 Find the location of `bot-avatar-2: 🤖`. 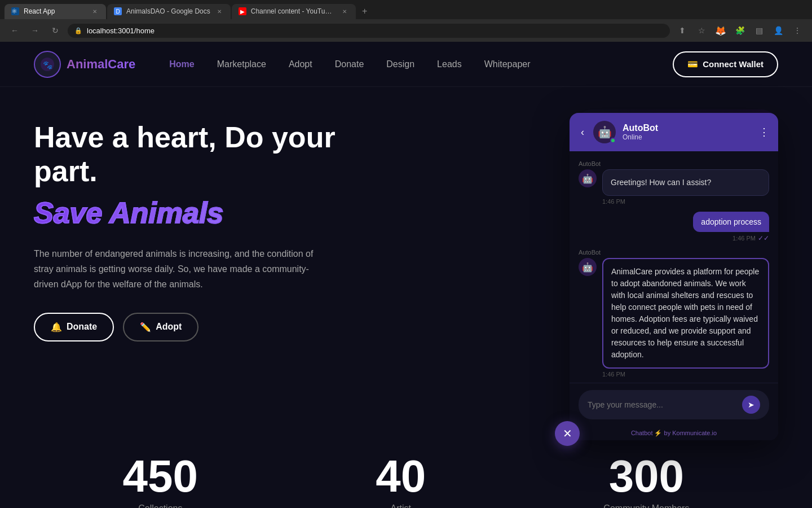

bot-avatar-2: 🤖 is located at coordinates (588, 267).